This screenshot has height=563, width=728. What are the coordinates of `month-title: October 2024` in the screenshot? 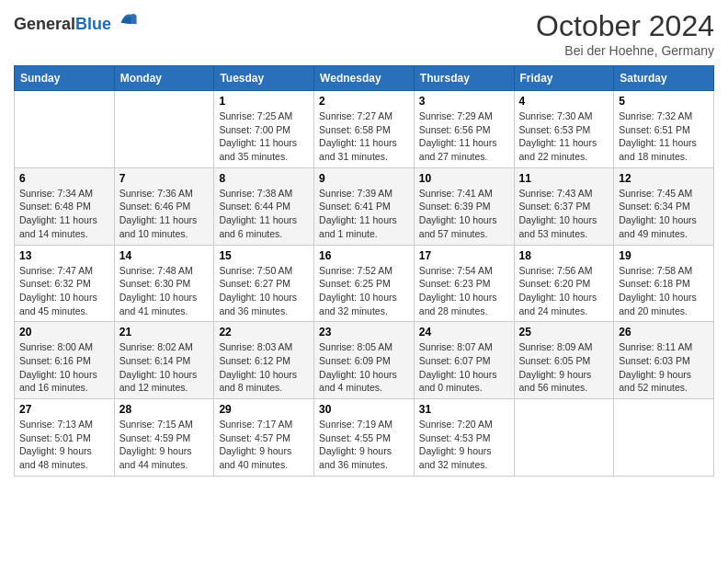 It's located at (625, 26).